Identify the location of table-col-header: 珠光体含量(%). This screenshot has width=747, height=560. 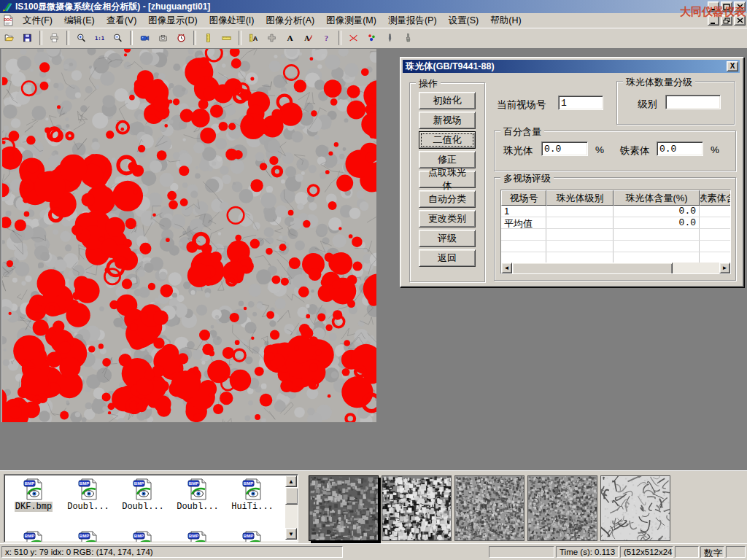
(657, 198).